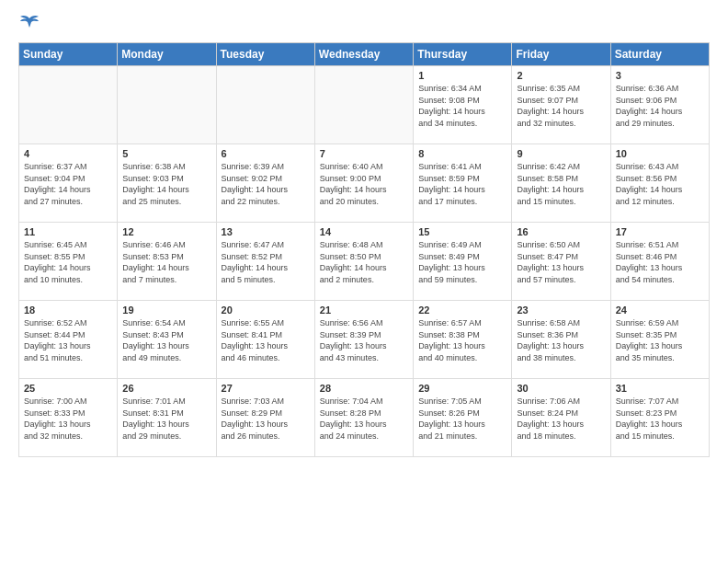 The height and width of the screenshot is (563, 728). Describe the element at coordinates (166, 184) in the screenshot. I see `day-info: Sunrise: 6:38 AM Sunset: 9:03 PM Dayligh…` at that location.